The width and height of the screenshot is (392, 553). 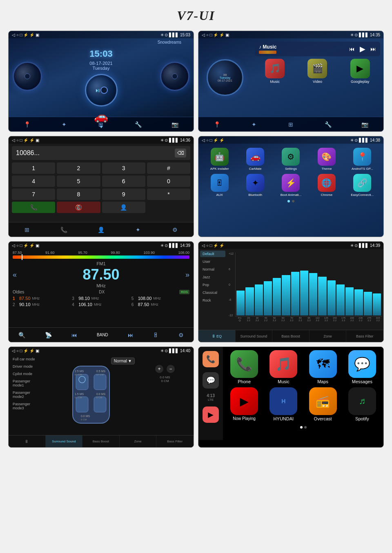 I want to click on radio-eq-btn: 🎚, so click(x=156, y=335).